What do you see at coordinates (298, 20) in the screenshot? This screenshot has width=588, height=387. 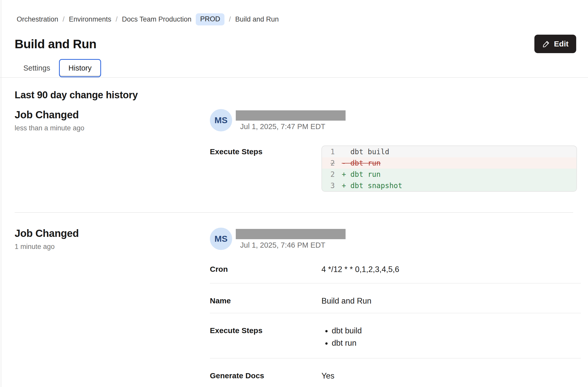 I see `breadcrumb: Orchestration / Environments / Docs Team…` at bounding box center [298, 20].